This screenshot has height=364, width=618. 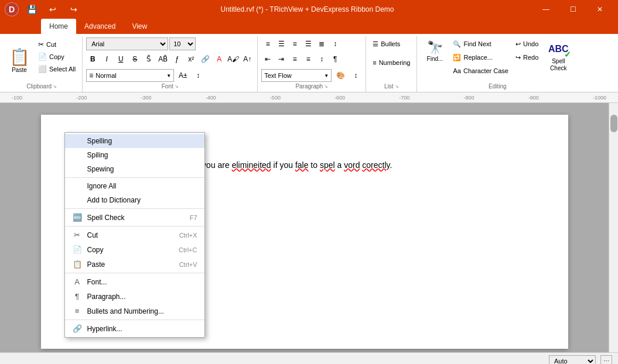 I want to click on superscript-button: x², so click(x=191, y=59).